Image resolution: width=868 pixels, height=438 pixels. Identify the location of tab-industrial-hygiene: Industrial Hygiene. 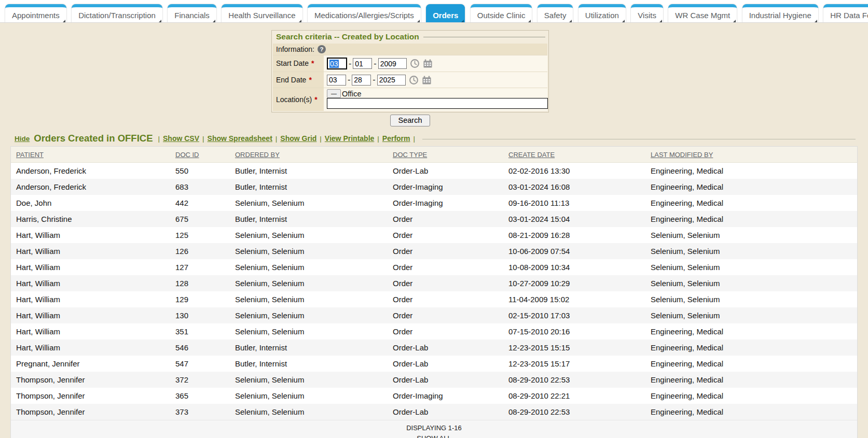
(780, 13).